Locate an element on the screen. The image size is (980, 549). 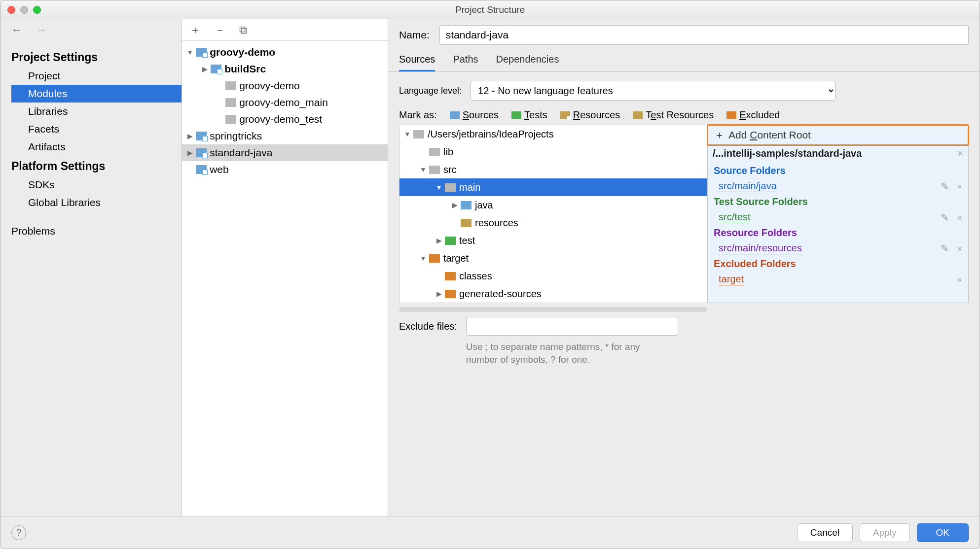
module-label: web is located at coordinates (219, 170).